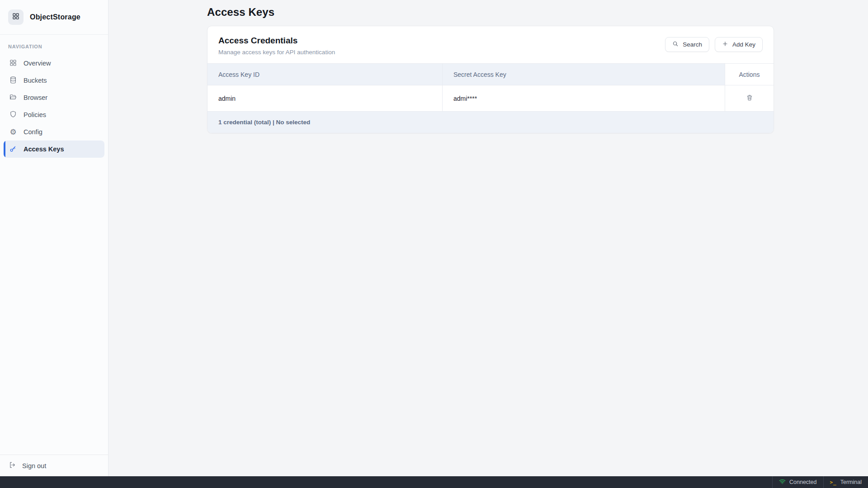 The image size is (868, 488). What do you see at coordinates (54, 238) in the screenshot?
I see `sidebar: ObjectStorage NAVIGATION Overview` at bounding box center [54, 238].